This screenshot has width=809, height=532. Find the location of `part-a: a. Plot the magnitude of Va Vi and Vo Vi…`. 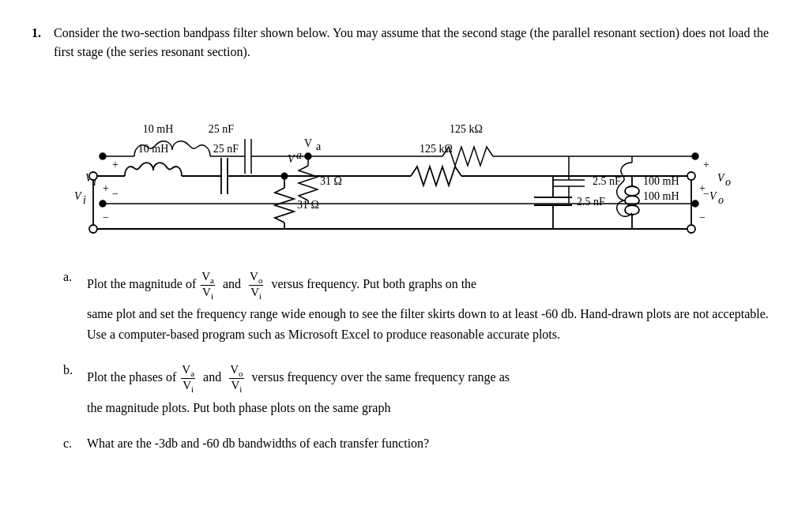

part-a: a. Plot the magnitude of Va Vi and Vo Vi… is located at coordinates (420, 307).